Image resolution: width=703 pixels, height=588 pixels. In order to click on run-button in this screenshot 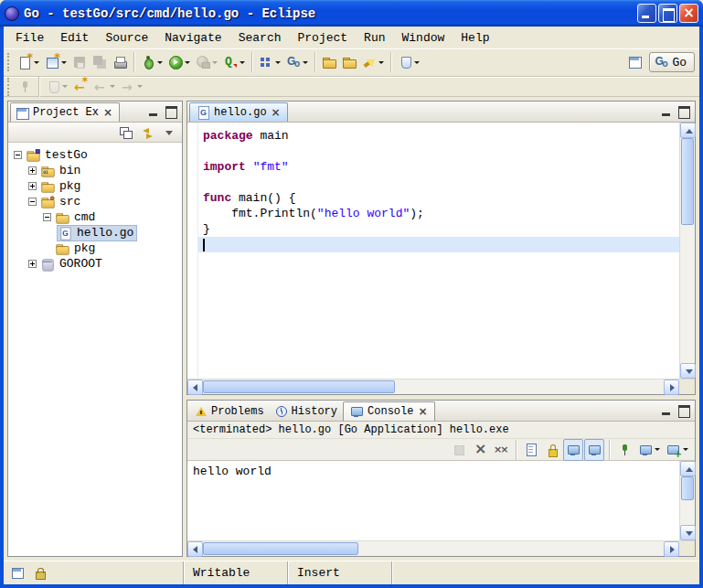, I will do `click(179, 62)`.